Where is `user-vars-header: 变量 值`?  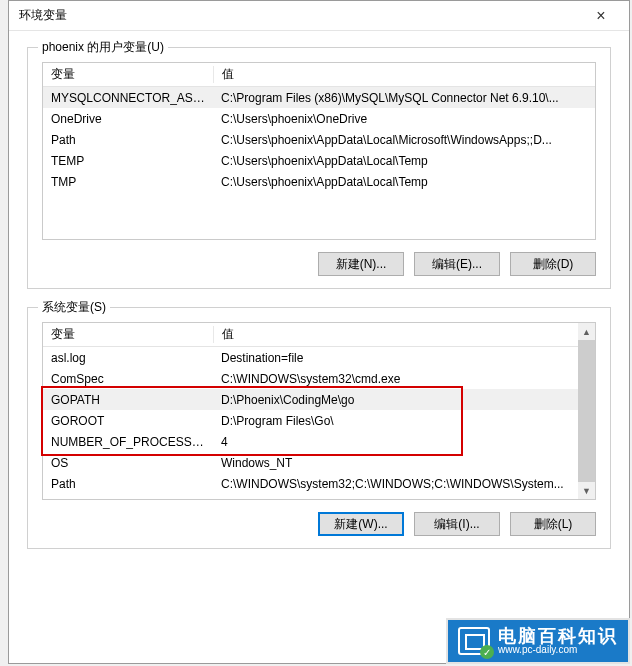
user-vars-header: 变量 值 is located at coordinates (319, 75).